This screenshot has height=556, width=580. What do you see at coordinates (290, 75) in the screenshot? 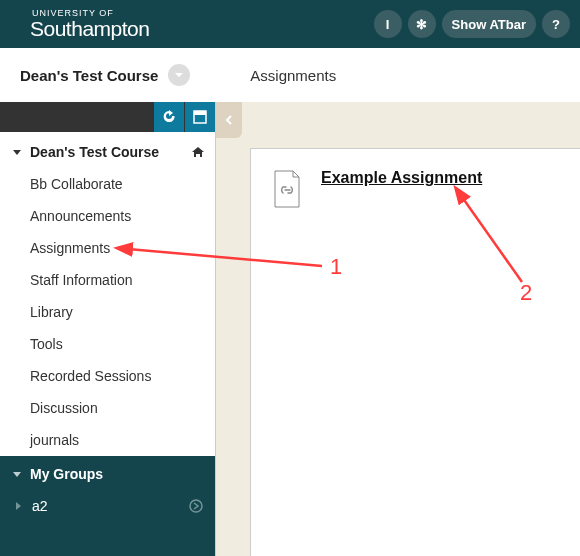
I see `breadcrumb: Dean's Test Course Assignments` at bounding box center [290, 75].